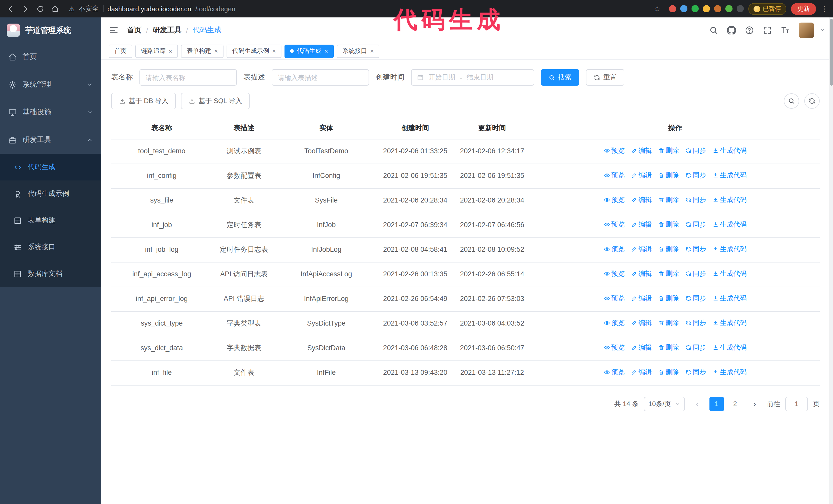 The height and width of the screenshot is (504, 833). What do you see at coordinates (51, 220) in the screenshot?
I see `sidebar-item-form-builder: 表单构建` at bounding box center [51, 220].